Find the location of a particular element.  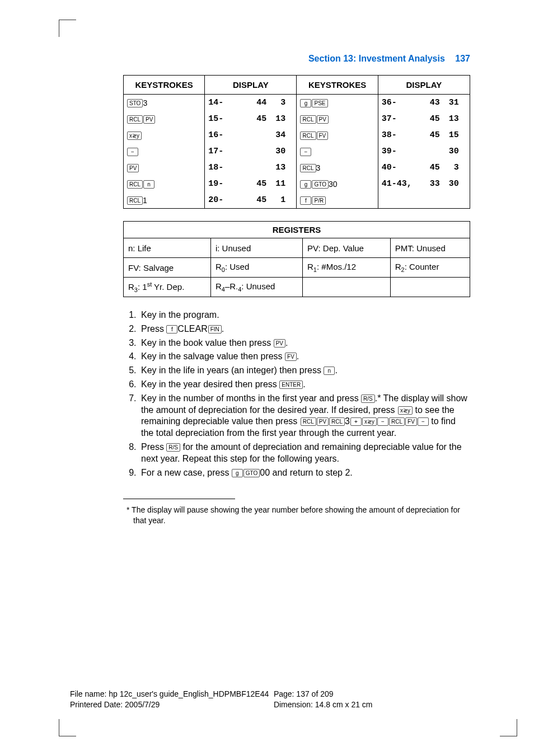

steps-list: Key in the program.Press fCLEARFIN.Key i… is located at coordinates (297, 394).